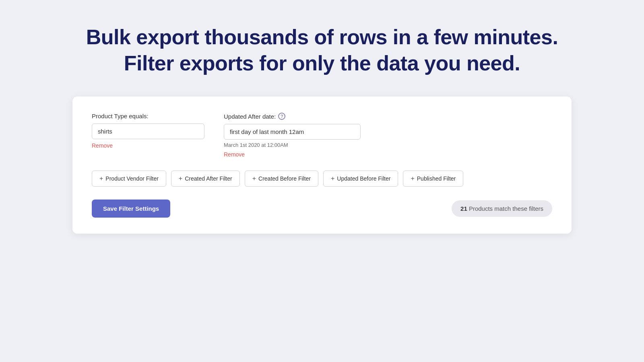  What do you see at coordinates (292, 132) in the screenshot?
I see `updated-after-input` at bounding box center [292, 132].